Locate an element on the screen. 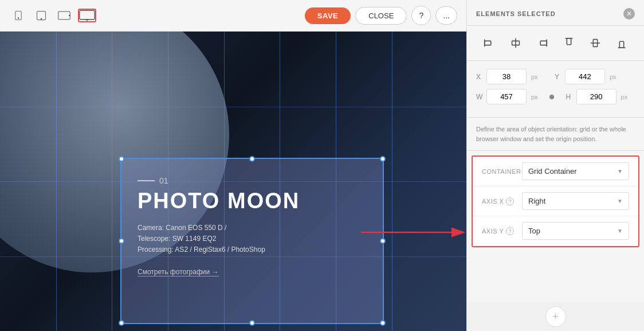 The image size is (644, 331). align-top-icon is located at coordinates (569, 43).